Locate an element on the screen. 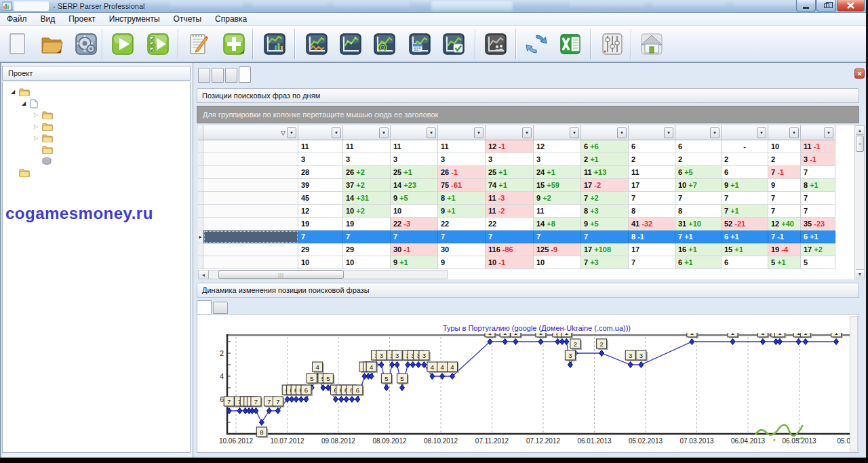 This screenshot has height=463, width=868. position-cell: 6+1 is located at coordinates (698, 263).